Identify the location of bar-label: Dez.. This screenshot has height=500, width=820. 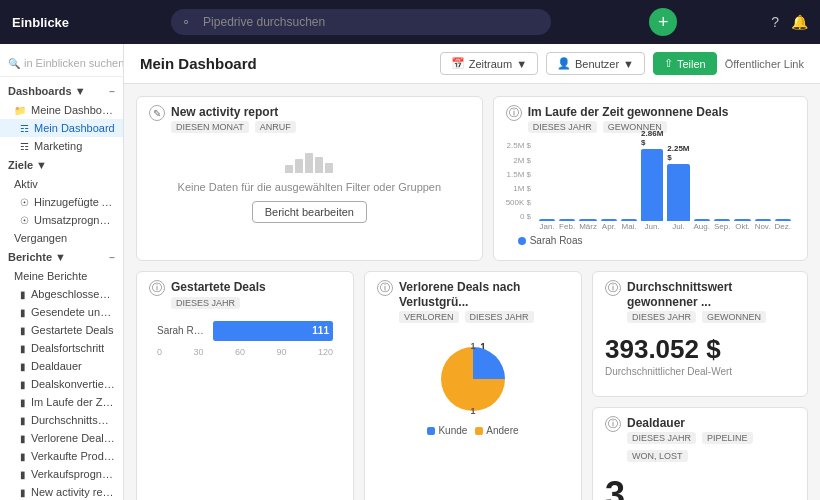
(783, 226).